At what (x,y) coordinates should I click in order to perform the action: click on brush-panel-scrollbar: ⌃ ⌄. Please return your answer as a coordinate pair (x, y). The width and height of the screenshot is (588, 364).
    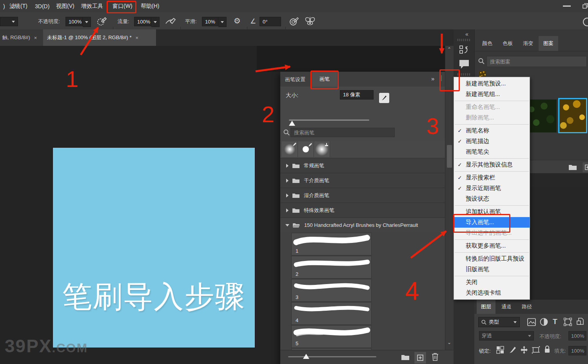
    Looking at the image, I should click on (449, 198).